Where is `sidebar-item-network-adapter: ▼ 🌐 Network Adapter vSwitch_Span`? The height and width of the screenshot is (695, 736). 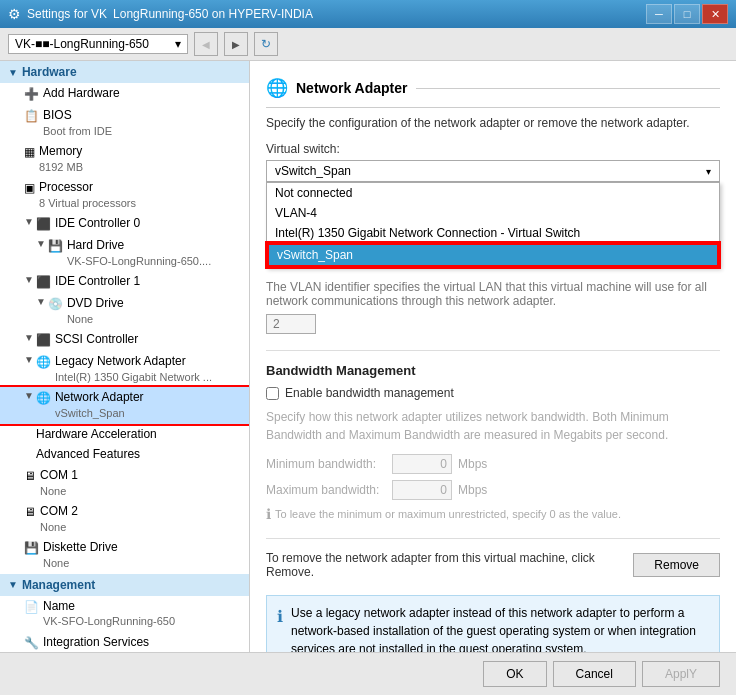 sidebar-item-network-adapter: ▼ 🌐 Network Adapter vSwitch_Span is located at coordinates (124, 405).